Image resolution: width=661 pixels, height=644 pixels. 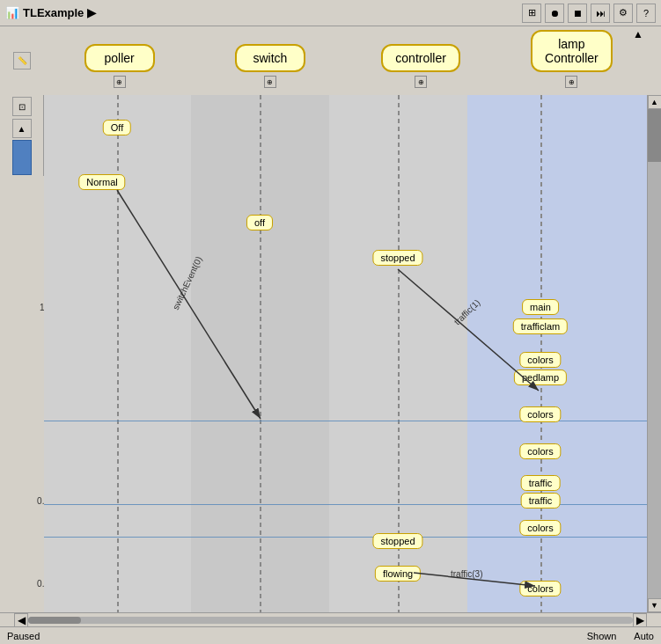 What do you see at coordinates (640, 35) in the screenshot?
I see `scroll-top-btn: ▲` at bounding box center [640, 35].